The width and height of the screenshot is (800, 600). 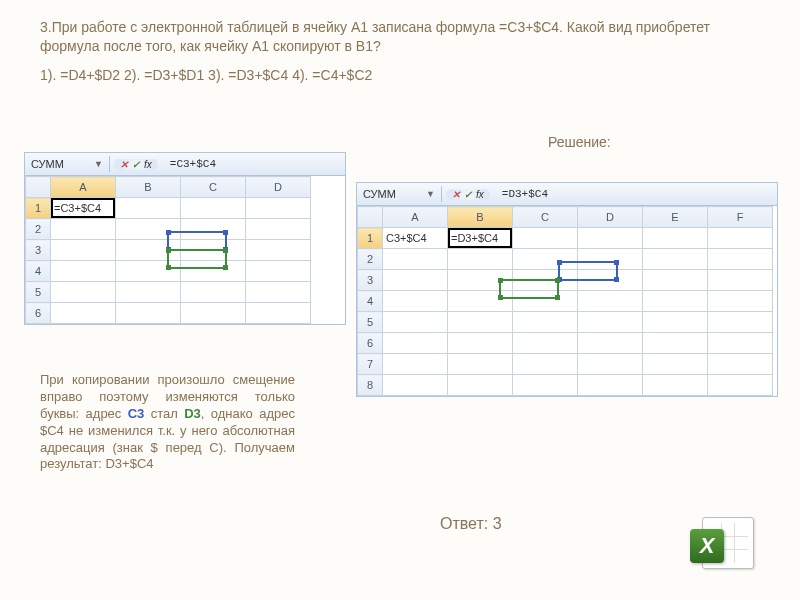 What do you see at coordinates (416, 238) in the screenshot?
I see `cell-a1: C3+$C4` at bounding box center [416, 238].